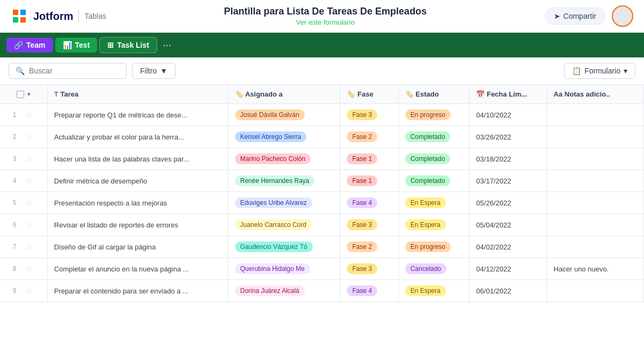  Describe the element at coordinates (427, 94) in the screenshot. I see `th-estado-label: Estado` at that location.